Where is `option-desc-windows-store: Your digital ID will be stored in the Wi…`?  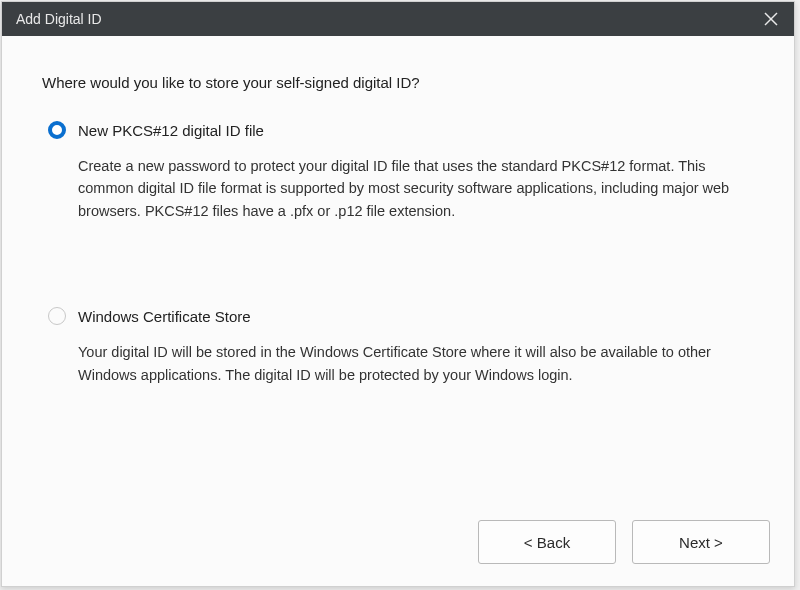
option-desc-windows-store: Your digital ID will be stored in the Wi… is located at coordinates (393, 364).